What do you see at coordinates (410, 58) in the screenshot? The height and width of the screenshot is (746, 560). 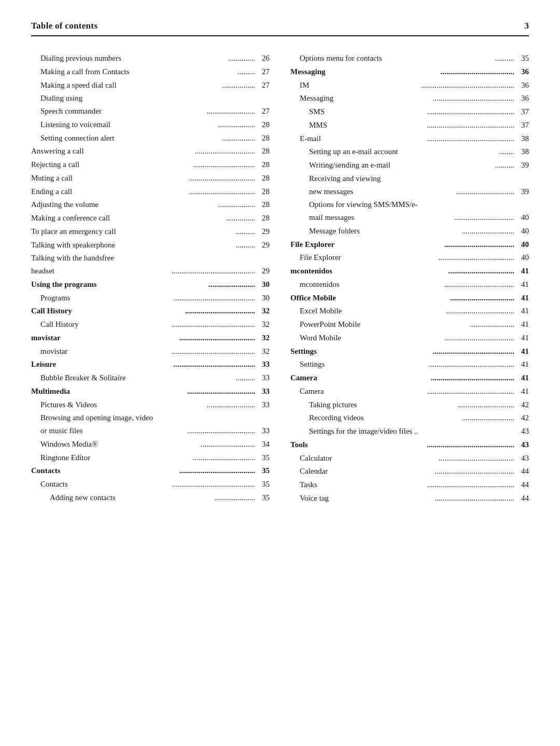 I see `toc-entry: Options menu for contacts ..........35` at bounding box center [410, 58].